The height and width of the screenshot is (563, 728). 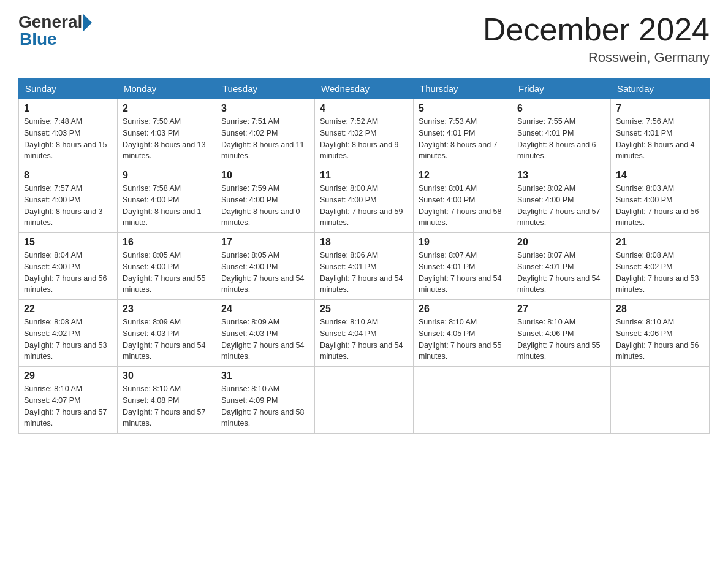 I want to click on day-info: Sunrise: 8:10 AM Sunset: 4:07 PM Dayligh…, so click(x=68, y=406).